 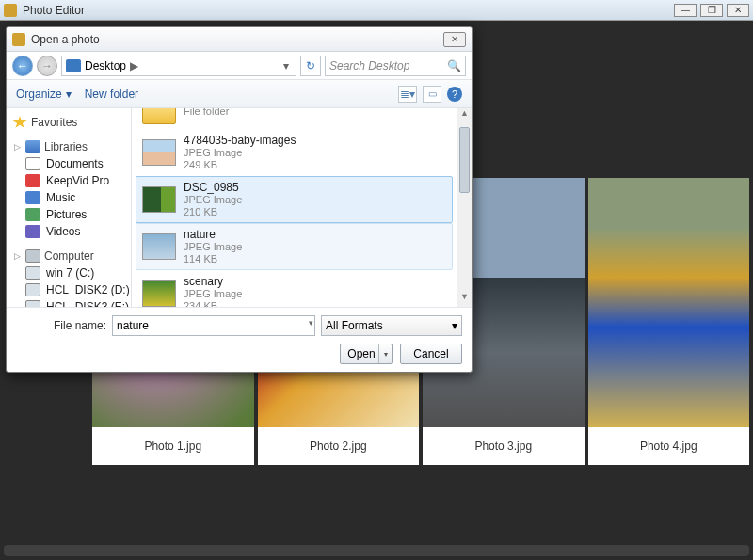 I want to click on scroll-down-icon: ▼, so click(x=465, y=299).